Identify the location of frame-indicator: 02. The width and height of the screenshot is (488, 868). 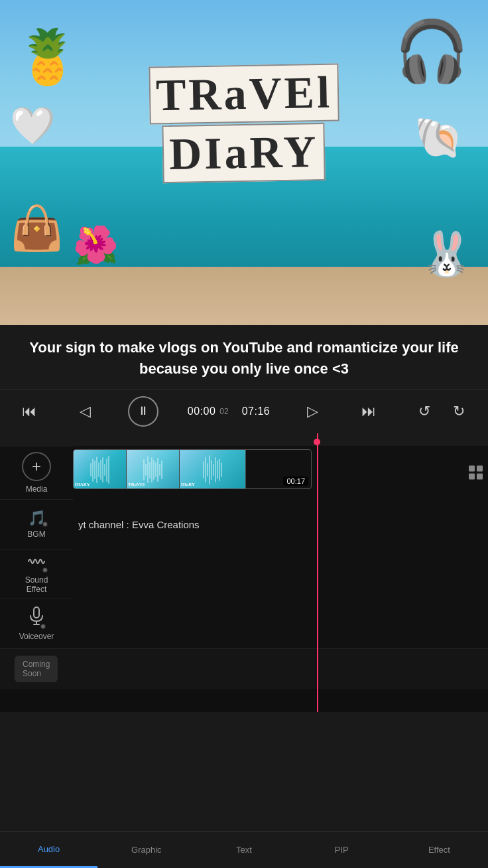
(224, 411).